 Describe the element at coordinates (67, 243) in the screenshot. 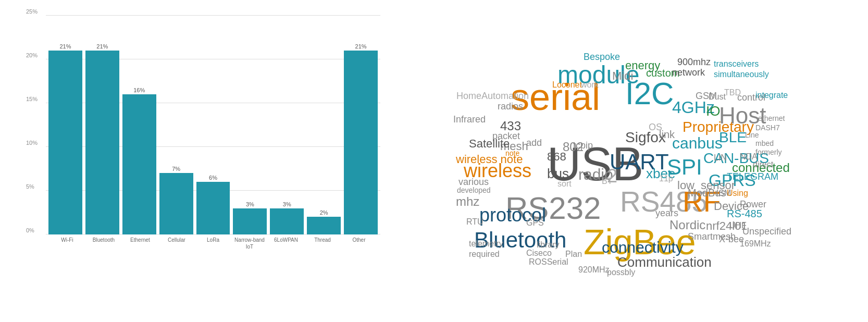

I see `x-label: Wi-Fi` at that location.